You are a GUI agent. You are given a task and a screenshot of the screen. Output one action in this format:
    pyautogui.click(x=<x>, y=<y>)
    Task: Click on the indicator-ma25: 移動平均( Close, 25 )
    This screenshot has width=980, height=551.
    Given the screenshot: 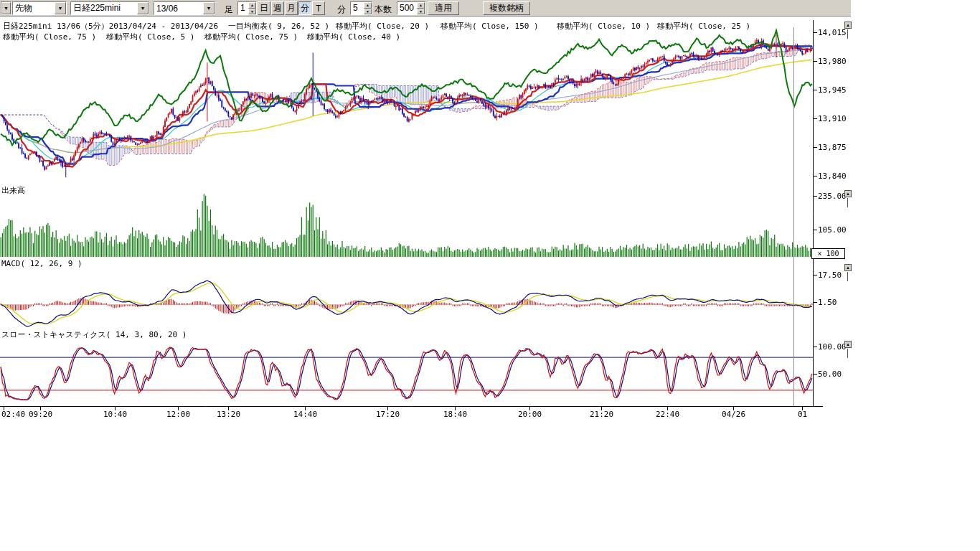 What is the action you would take?
    pyautogui.click(x=704, y=26)
    